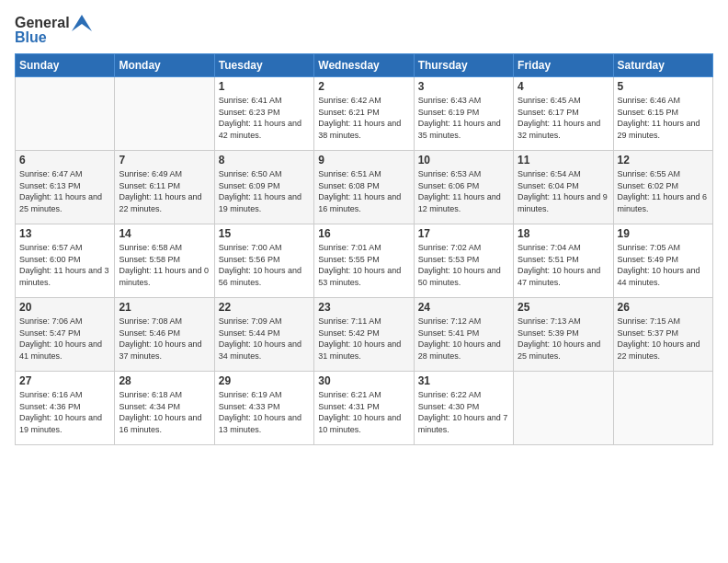 The image size is (728, 563). I want to click on calendar-cell: 16Sunrise: 7:01 AM Sunset: 5:55 PM Dayli…, so click(364, 261).